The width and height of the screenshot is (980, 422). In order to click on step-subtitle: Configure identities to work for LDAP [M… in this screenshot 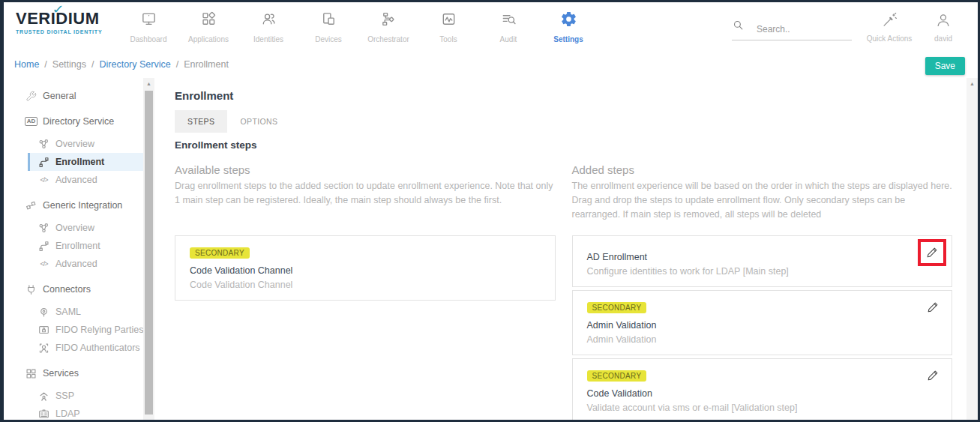, I will do `click(763, 271)`.